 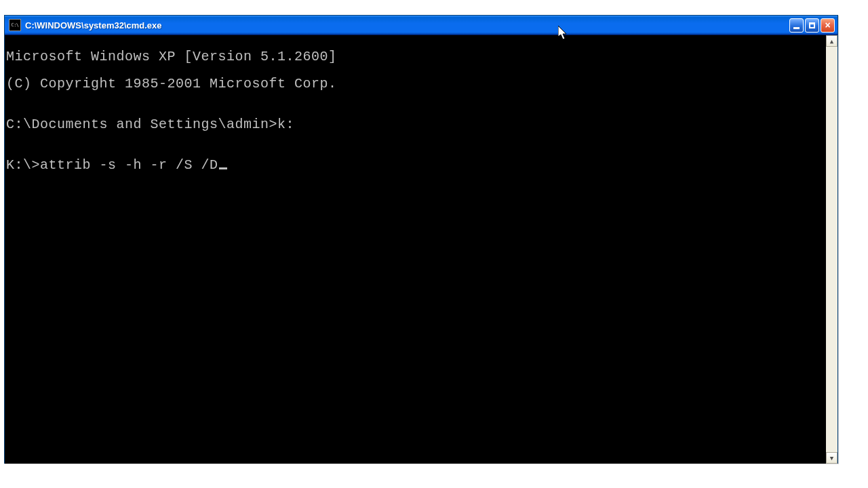 I want to click on terminal-line: Microsoft Windows XP [Version 5.1.2600], so click(x=415, y=57).